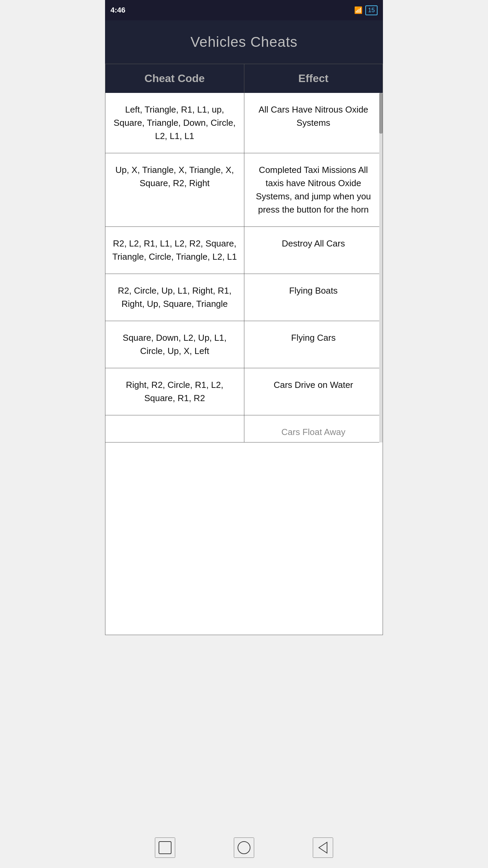  Describe the element at coordinates (371, 10) in the screenshot. I see `battery-indicator: 15` at that location.